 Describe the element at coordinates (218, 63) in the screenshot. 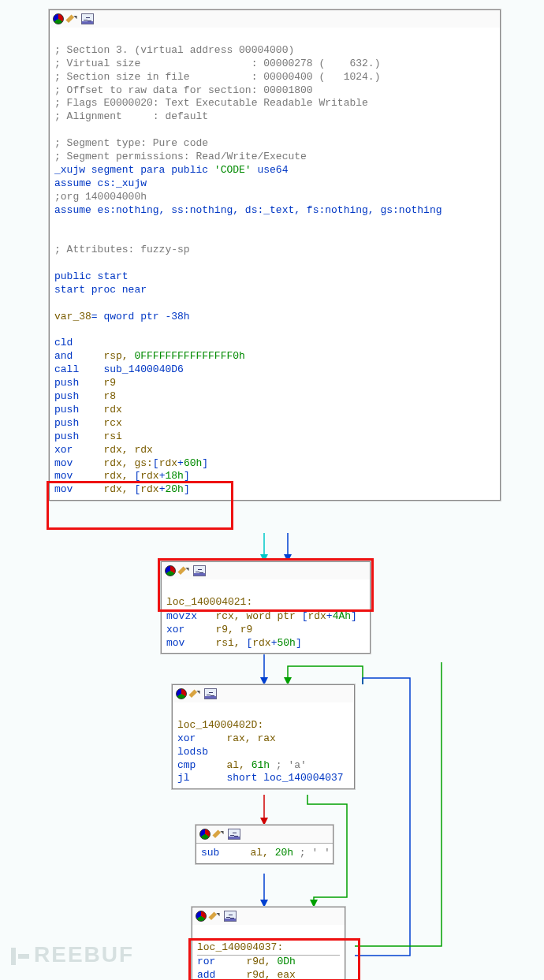

I see `comment-line: ; Virtual size : 00000278 ( 632.)` at that location.